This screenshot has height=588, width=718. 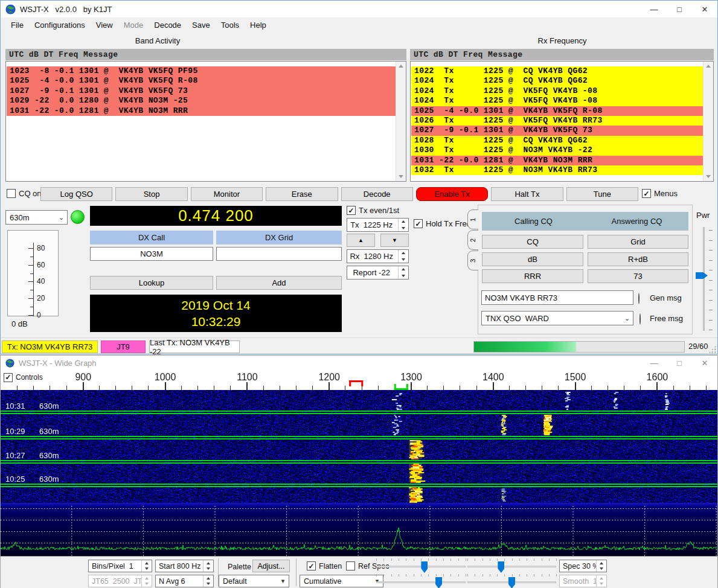 I want to click on message-tab-3: 3, so click(x=473, y=261).